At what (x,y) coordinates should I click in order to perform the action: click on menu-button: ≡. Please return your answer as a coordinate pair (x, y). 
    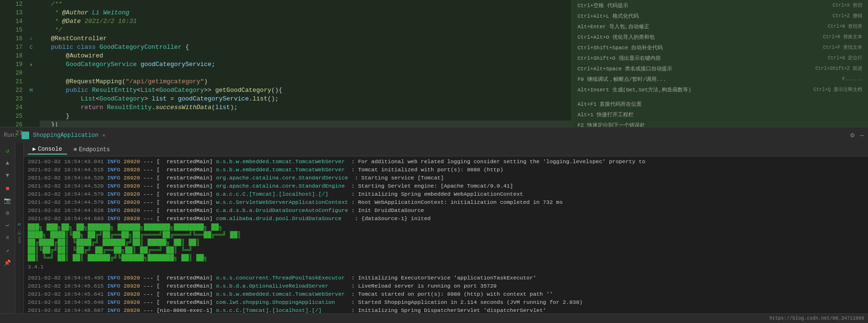
    Looking at the image, I should click on (8, 238).